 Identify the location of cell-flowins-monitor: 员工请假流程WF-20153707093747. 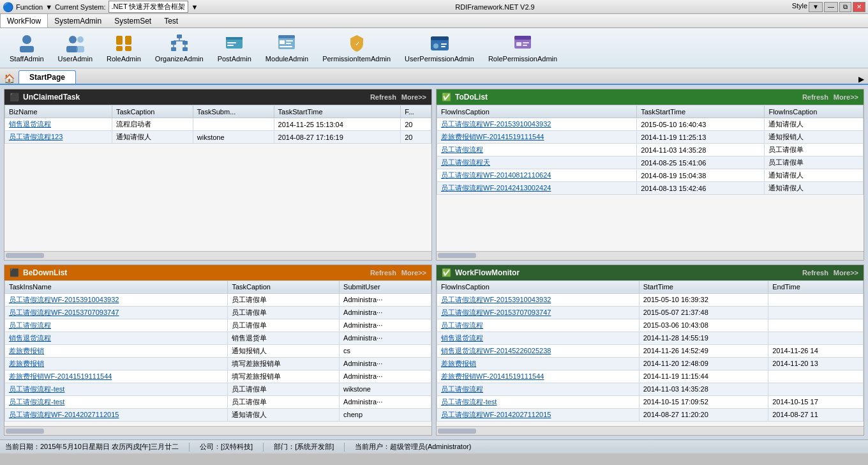
(539, 312).